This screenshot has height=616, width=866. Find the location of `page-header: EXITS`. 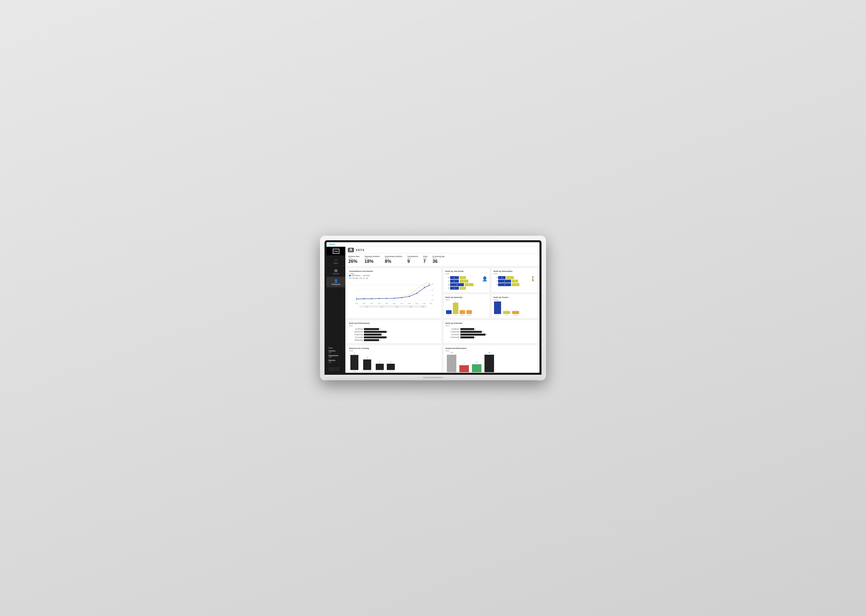

page-header: EXITS is located at coordinates (442, 250).